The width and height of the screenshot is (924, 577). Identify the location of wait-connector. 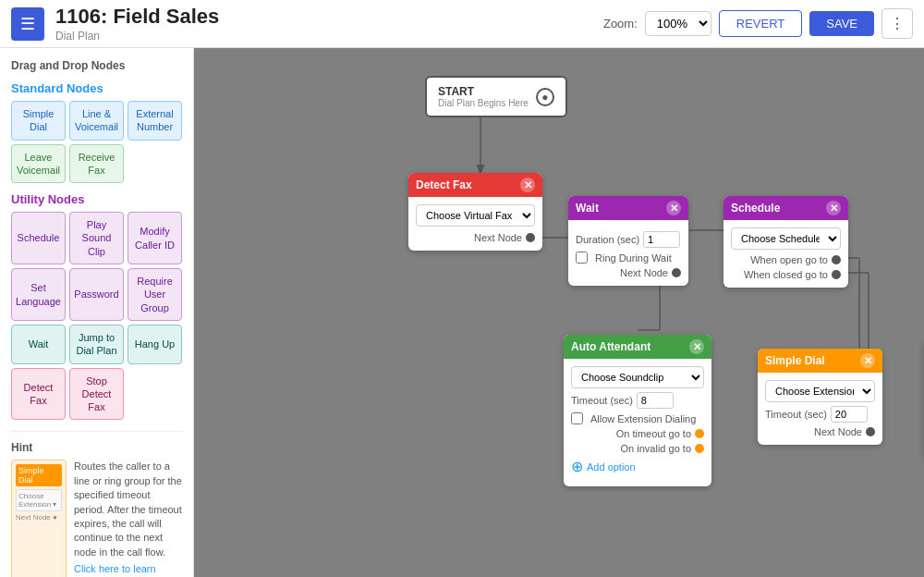
(676, 273).